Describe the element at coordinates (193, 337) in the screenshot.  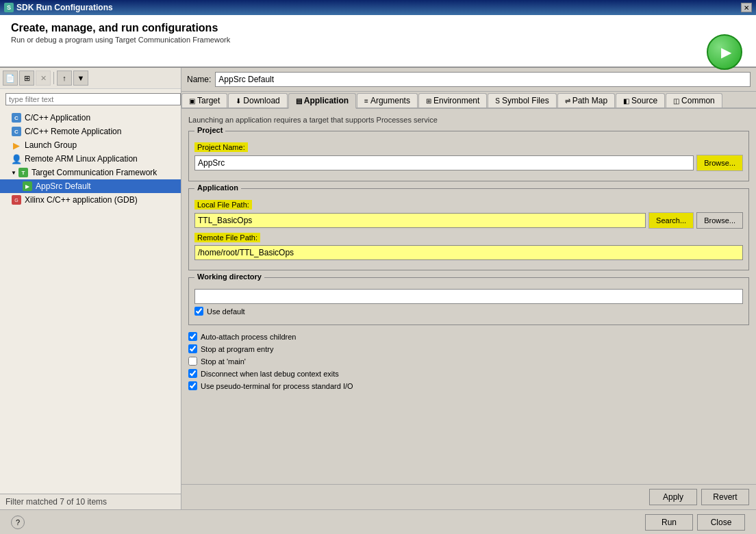
I see `auto-attach-checkbox` at that location.